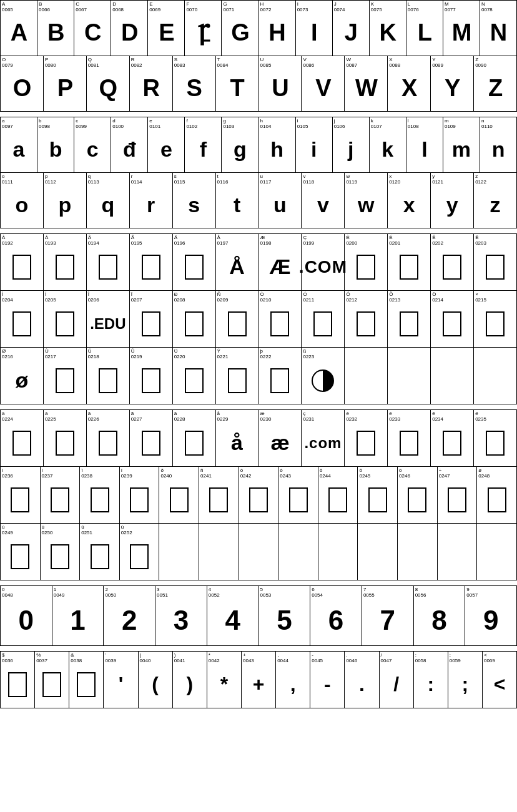 This screenshot has width=517, height=812. I want to click on cell-header: ú0250, so click(47, 531).